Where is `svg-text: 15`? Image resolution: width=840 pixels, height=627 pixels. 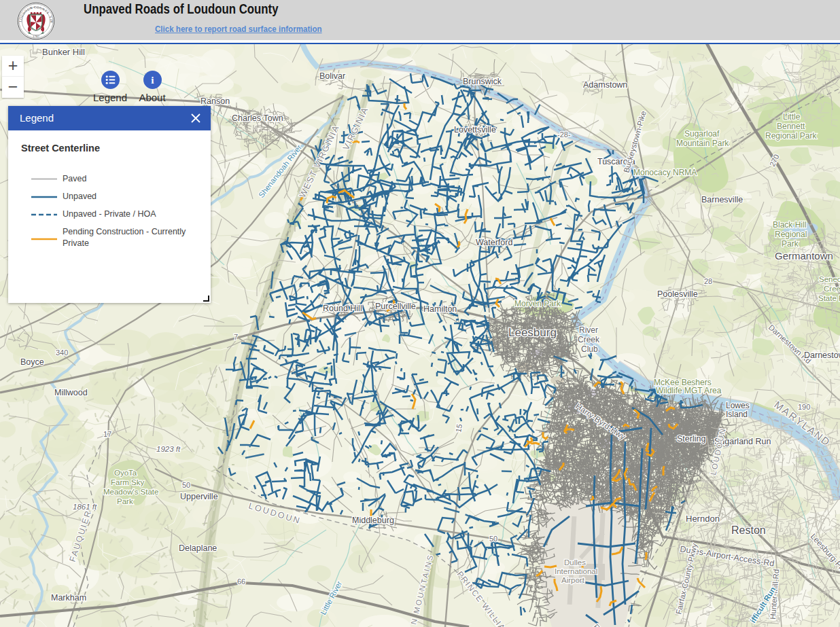 svg-text: 15 is located at coordinates (459, 428).